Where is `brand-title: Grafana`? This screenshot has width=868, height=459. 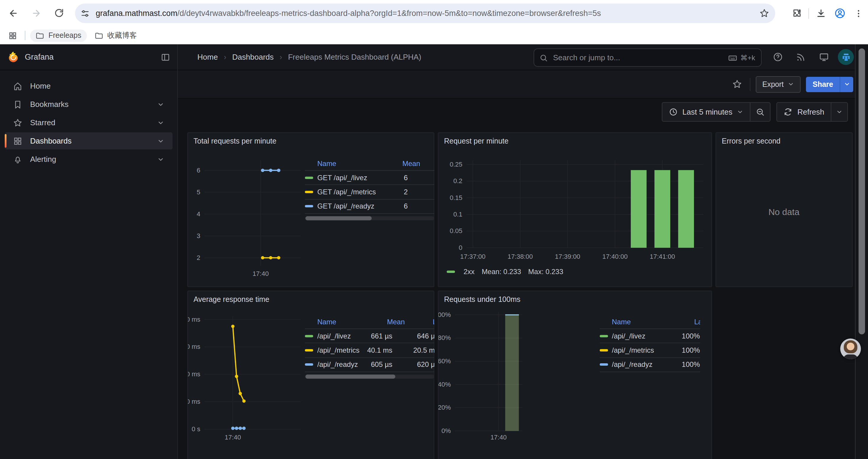 brand-title: Grafana is located at coordinates (93, 57).